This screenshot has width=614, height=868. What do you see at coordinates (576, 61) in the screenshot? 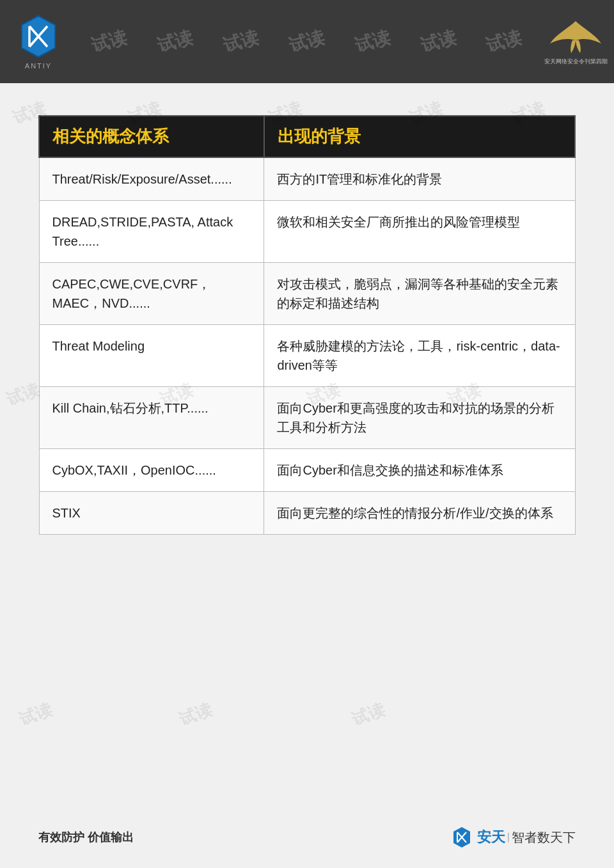
I see `right-logo-subtitle: 安天网络安全令刊第四期` at bounding box center [576, 61].